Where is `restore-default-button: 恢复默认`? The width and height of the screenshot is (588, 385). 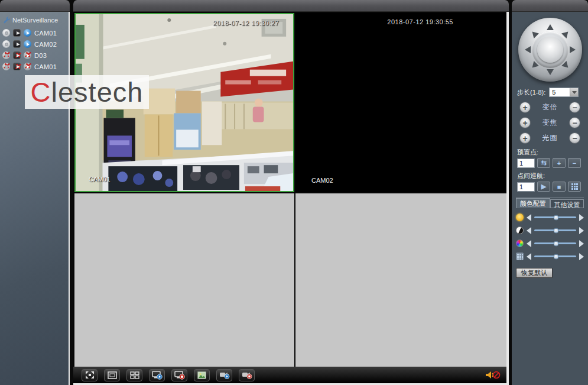
restore-default-button: 恢复默认 is located at coordinates (534, 273).